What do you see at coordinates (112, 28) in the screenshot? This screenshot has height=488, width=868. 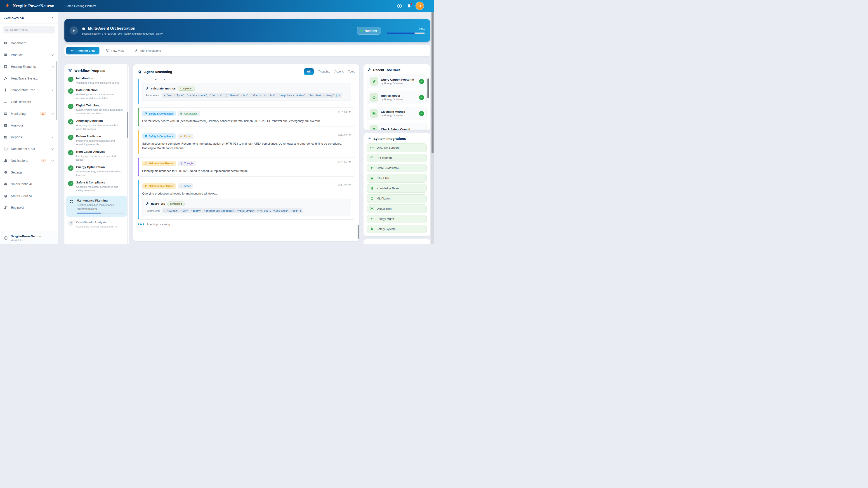 I see `page-title: Multi-Agent Orchestration` at bounding box center [112, 28].